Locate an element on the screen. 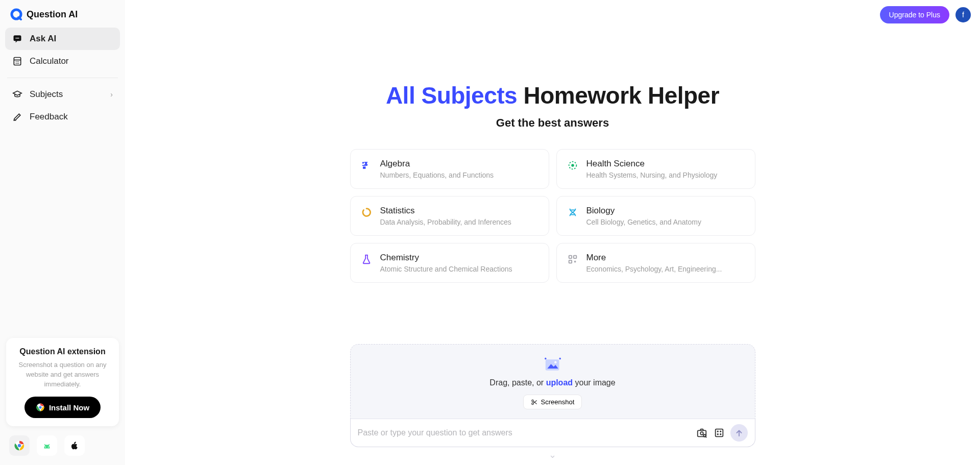 This screenshot has width=980, height=465. question-bar is located at coordinates (553, 433).